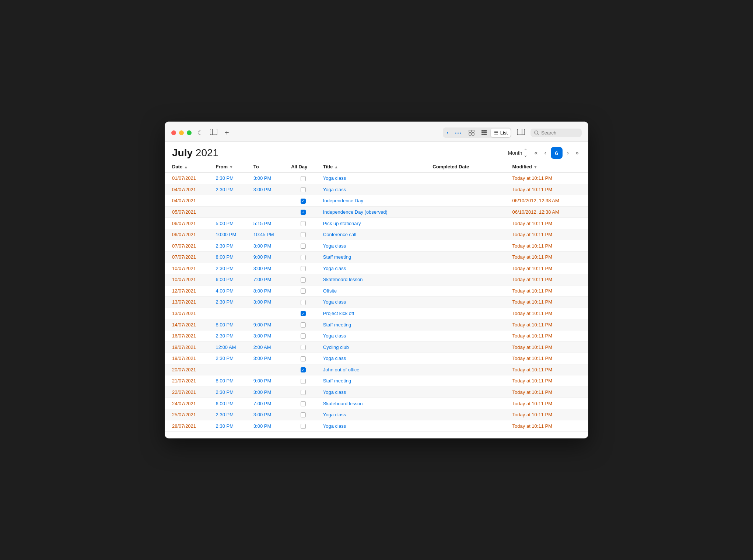 The image size is (753, 560). Describe the element at coordinates (376, 404) in the screenshot. I see `table-row: 24/07/20216:00 PM7:00 PMSkateboard lesso…` at that location.